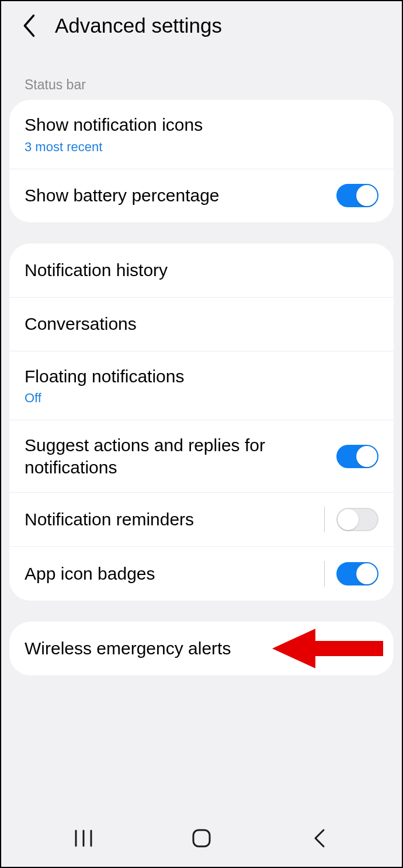  What do you see at coordinates (357, 196) in the screenshot?
I see `toggle-show-battery-percentage` at bounding box center [357, 196].